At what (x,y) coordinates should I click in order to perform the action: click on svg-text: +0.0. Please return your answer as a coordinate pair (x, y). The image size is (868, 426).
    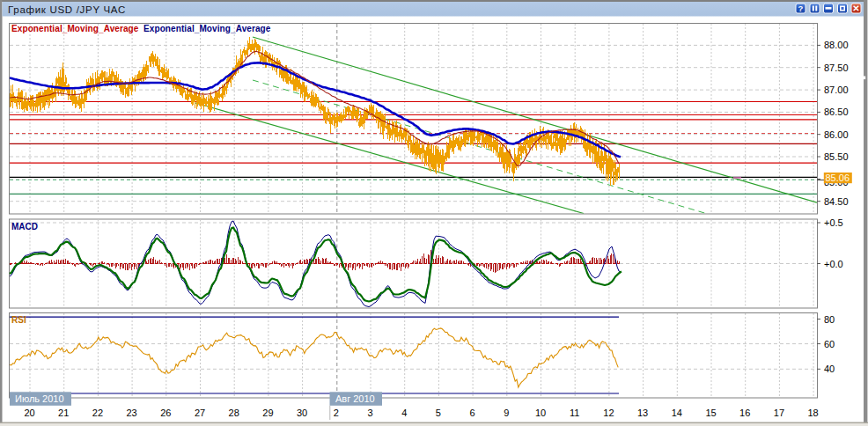
    Looking at the image, I should click on (834, 264).